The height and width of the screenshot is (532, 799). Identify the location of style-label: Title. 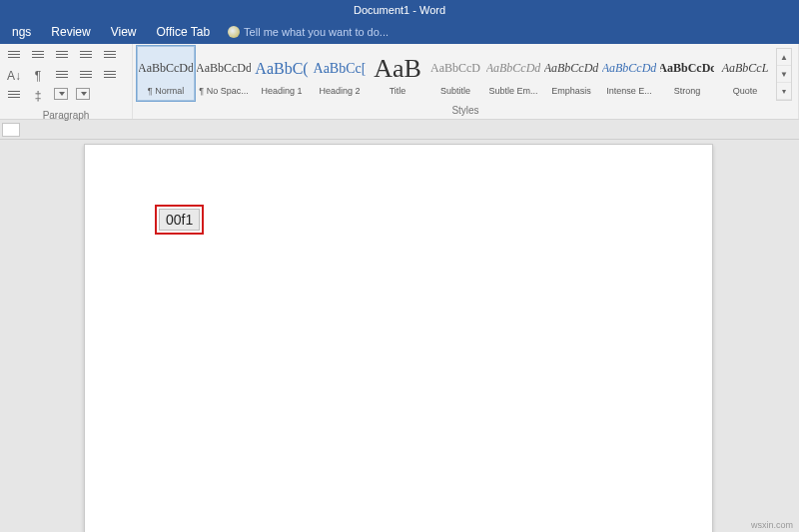
(398, 91).